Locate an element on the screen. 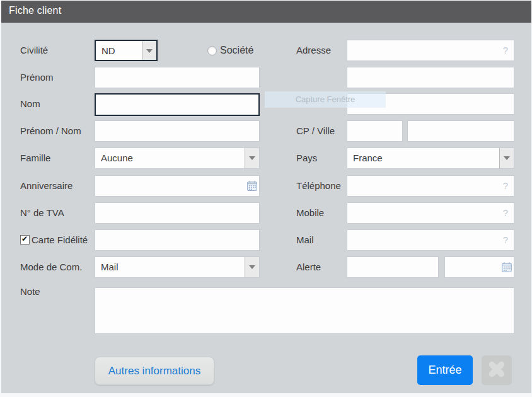  telephone-label: Téléphone is located at coordinates (319, 186).